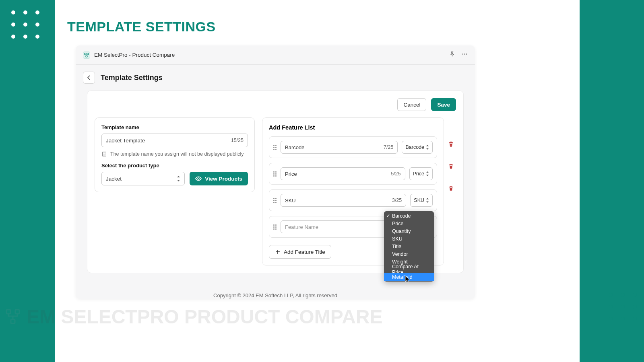  What do you see at coordinates (353, 200) in the screenshot?
I see `feature-row: 3/25 SKU` at bounding box center [353, 200].